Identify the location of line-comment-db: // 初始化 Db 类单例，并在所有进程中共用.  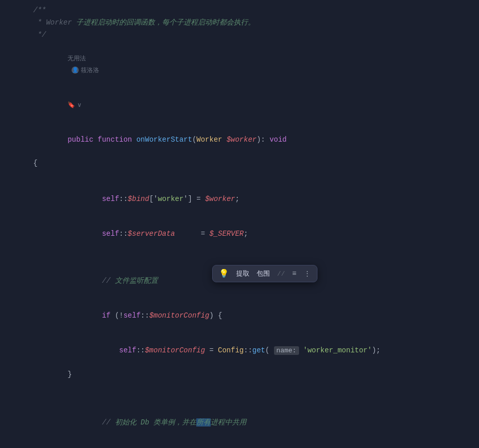
(239, 422).